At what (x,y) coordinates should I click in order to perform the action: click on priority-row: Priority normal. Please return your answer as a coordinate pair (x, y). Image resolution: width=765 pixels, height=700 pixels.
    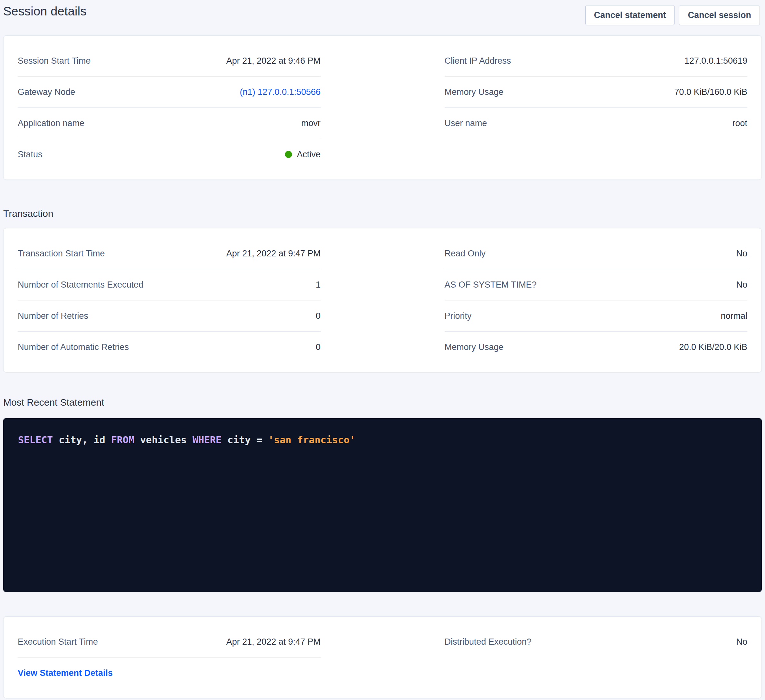
    Looking at the image, I should click on (596, 316).